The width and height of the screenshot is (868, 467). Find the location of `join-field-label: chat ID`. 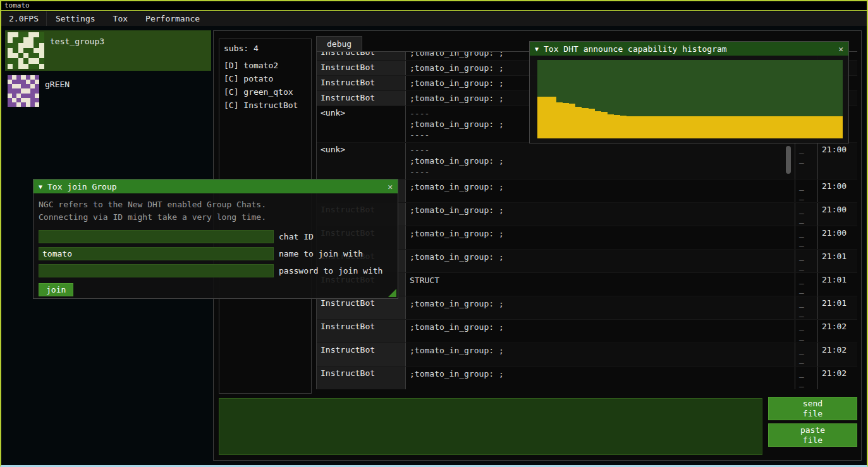

join-field-label: chat ID is located at coordinates (296, 236).